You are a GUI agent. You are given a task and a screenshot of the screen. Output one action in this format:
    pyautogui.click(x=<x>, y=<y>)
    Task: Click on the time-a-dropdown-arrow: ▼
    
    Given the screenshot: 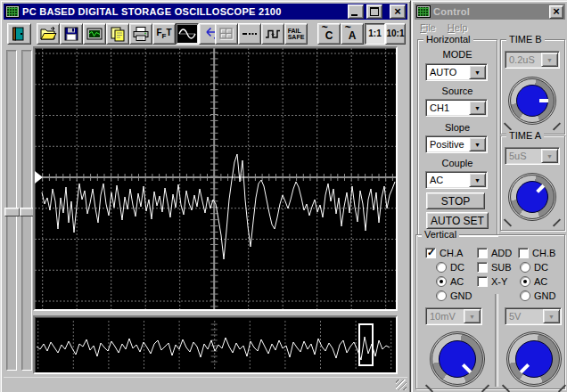 What is the action you would take?
    pyautogui.click(x=549, y=156)
    